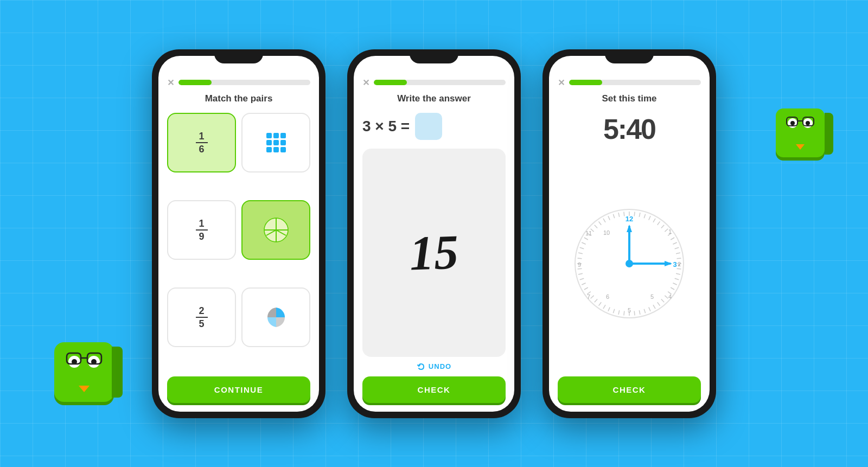 Image resolution: width=868 pixels, height=467 pixels. I want to click on svg-text: 4, so click(670, 297).